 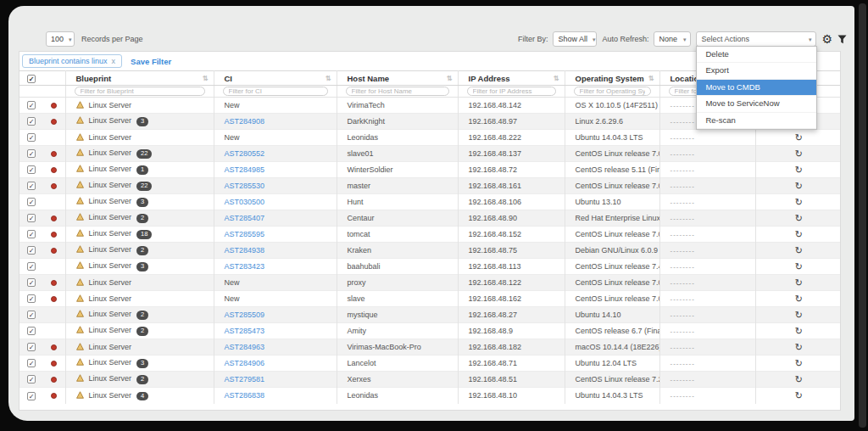 I want to click on ci-link: AST285530, so click(x=245, y=186).